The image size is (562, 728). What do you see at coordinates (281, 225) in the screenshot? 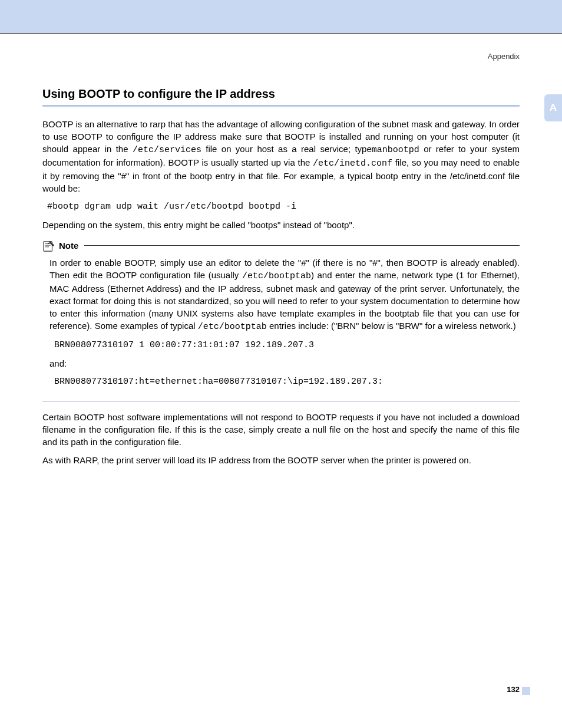
I see `paragraph-2: Depending on the system, this entry migh…` at bounding box center [281, 225].